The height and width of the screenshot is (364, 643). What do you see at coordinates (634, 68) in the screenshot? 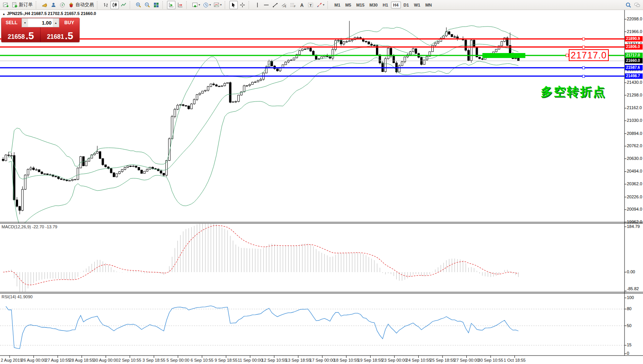
I see `level-price-chip: 21587.6` at bounding box center [634, 68].